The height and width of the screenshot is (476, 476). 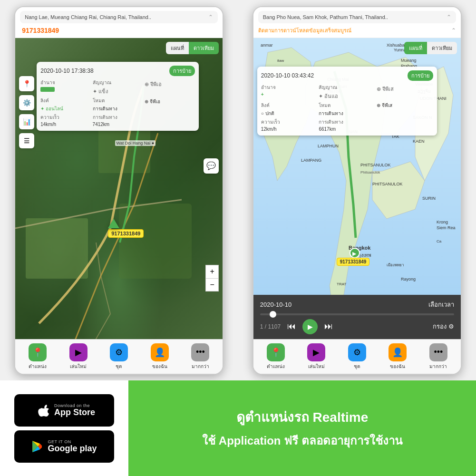 What do you see at coordinates (357, 357) in the screenshot?
I see `phone2-tab-bar: 📍 ตำแหน่ง ▶ เล่นใหม่ ⚙ ชุด 👤 ของฉัน` at bounding box center [357, 357].